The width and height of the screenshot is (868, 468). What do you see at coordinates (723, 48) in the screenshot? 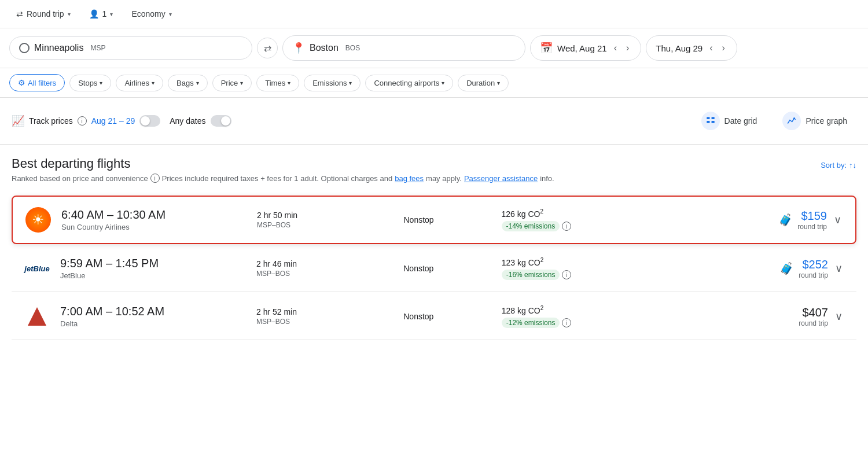
I see `return-next-button: ›` at bounding box center [723, 48].